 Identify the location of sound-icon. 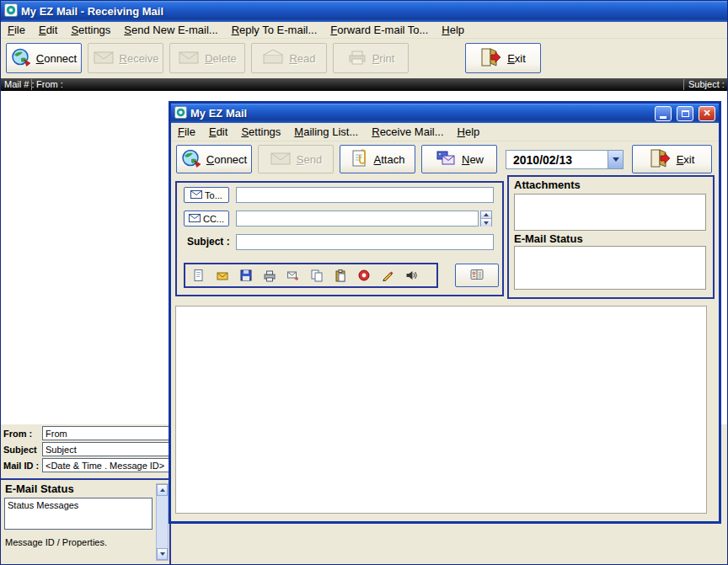
(411, 275).